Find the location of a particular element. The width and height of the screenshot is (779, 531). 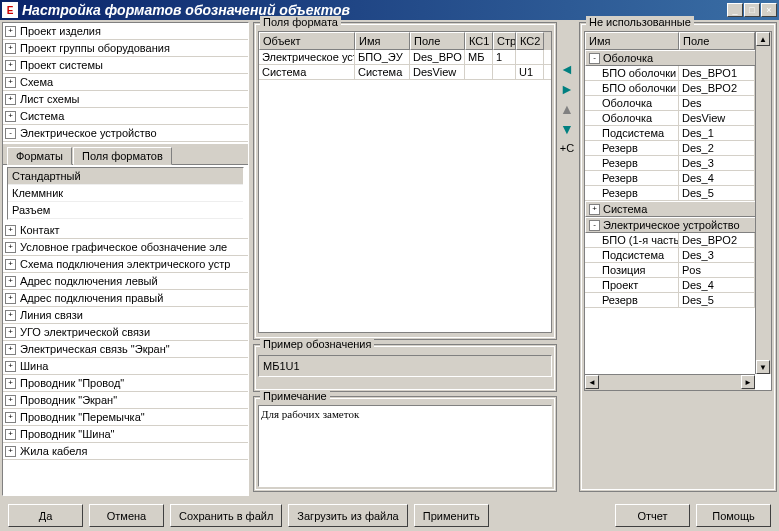

tree-item: +Лист схемы is located at coordinates (126, 100).